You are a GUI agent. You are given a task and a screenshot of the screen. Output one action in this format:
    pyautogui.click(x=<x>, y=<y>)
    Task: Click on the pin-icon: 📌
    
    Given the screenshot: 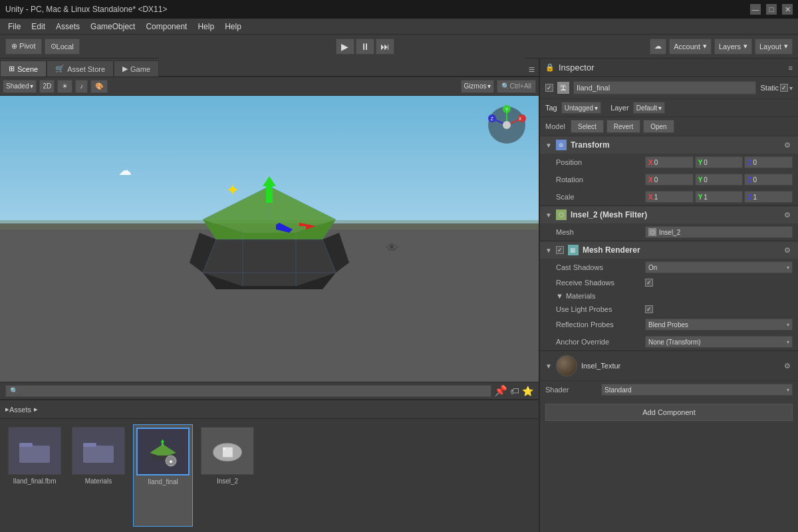 What is the action you would take?
    pyautogui.click(x=501, y=391)
    